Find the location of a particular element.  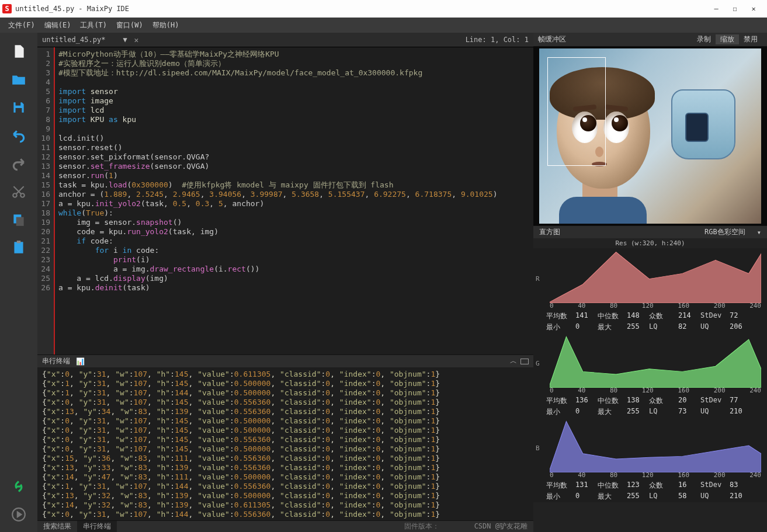

line-gutter: 1234567891011121314151617181920212223242… is located at coordinates (46, 201).